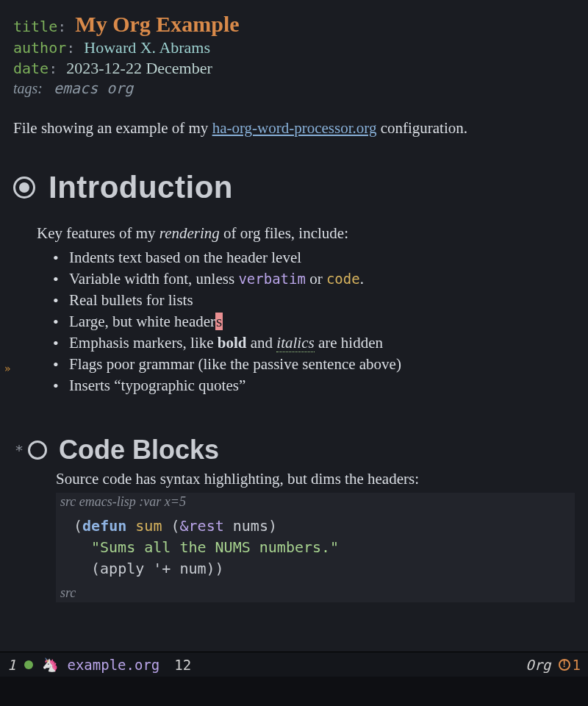  Describe the element at coordinates (24, 188) in the screenshot. I see `heading-bullet-icon` at that location.